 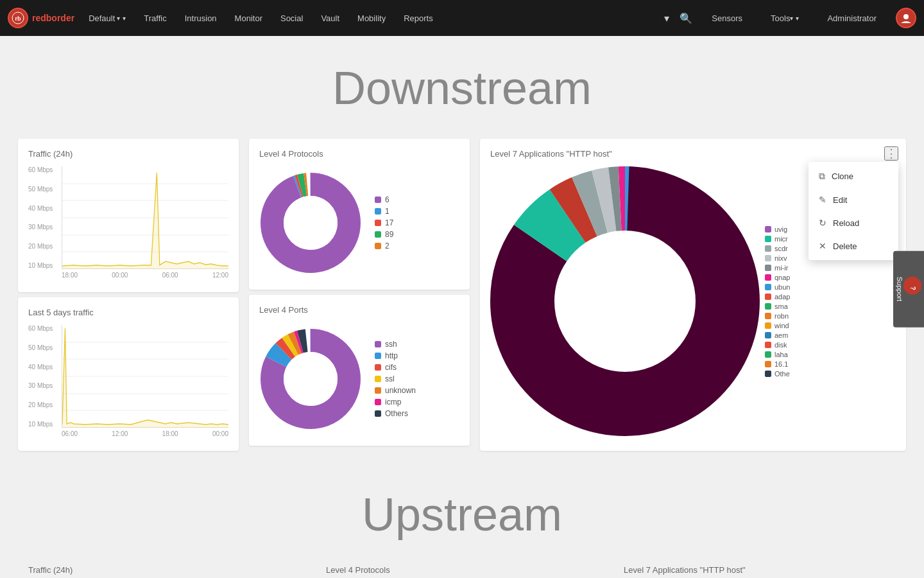 What do you see at coordinates (128, 374) in the screenshot?
I see `traffic-5d-widget: Last 5 days traffic 60 Mbps 50 Mbps 40 M…` at bounding box center [128, 374].